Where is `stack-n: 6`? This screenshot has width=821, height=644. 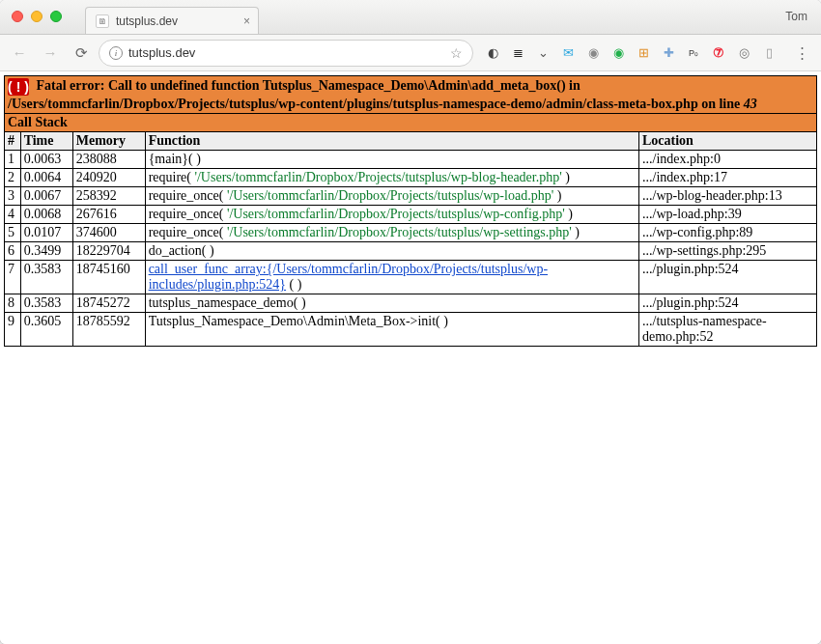
stack-n: 6 is located at coordinates (14, 251).